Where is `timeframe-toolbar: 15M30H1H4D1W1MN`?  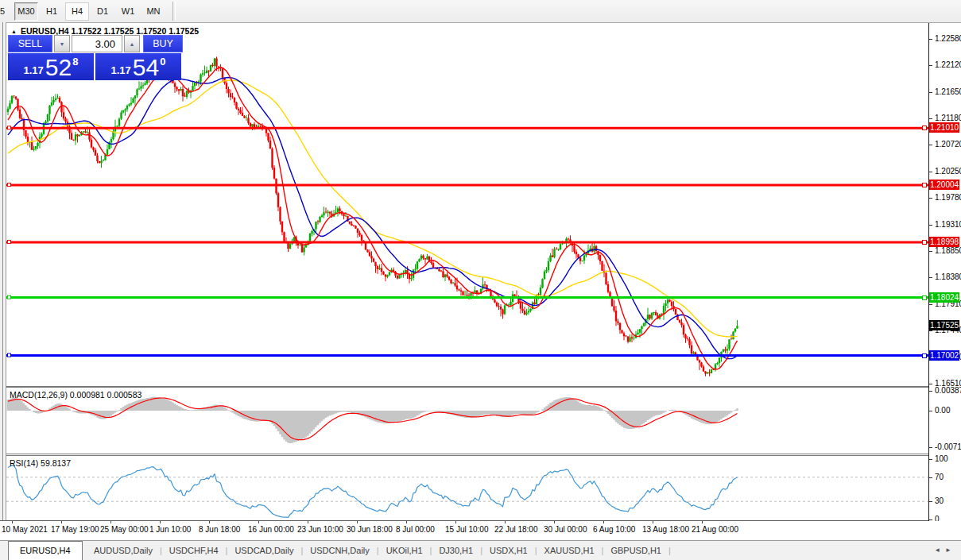 timeframe-toolbar: 15M30H1H4D1W1MN is located at coordinates (480, 11).